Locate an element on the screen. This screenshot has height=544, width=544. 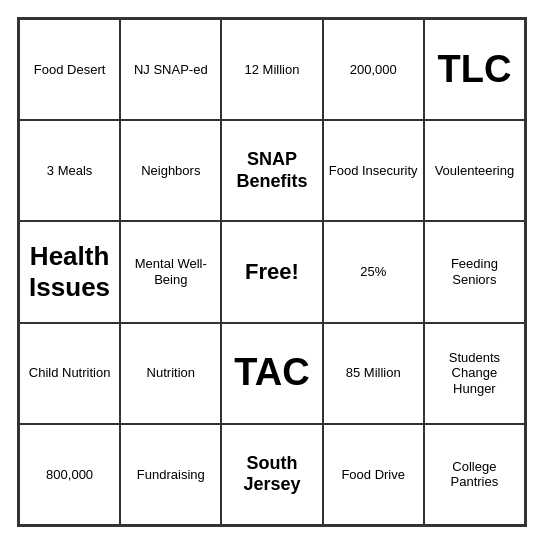
bingo-cell-r2c4: Feeding Seniors is located at coordinates (474, 272).